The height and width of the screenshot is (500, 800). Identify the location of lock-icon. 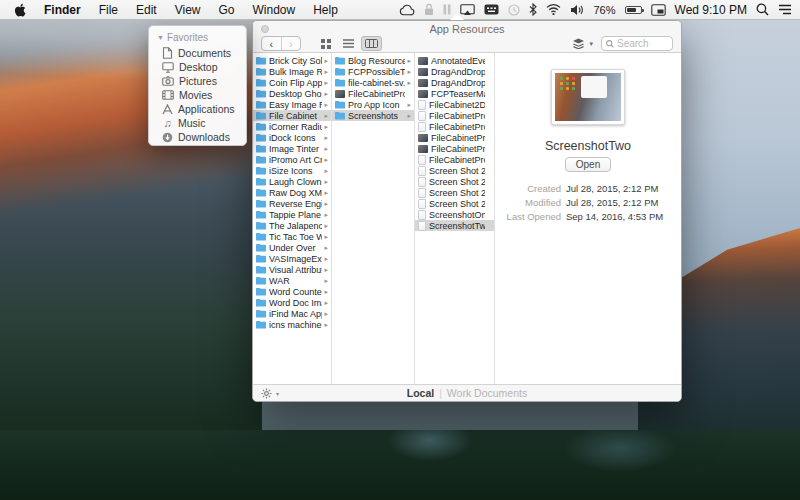
(429, 10).